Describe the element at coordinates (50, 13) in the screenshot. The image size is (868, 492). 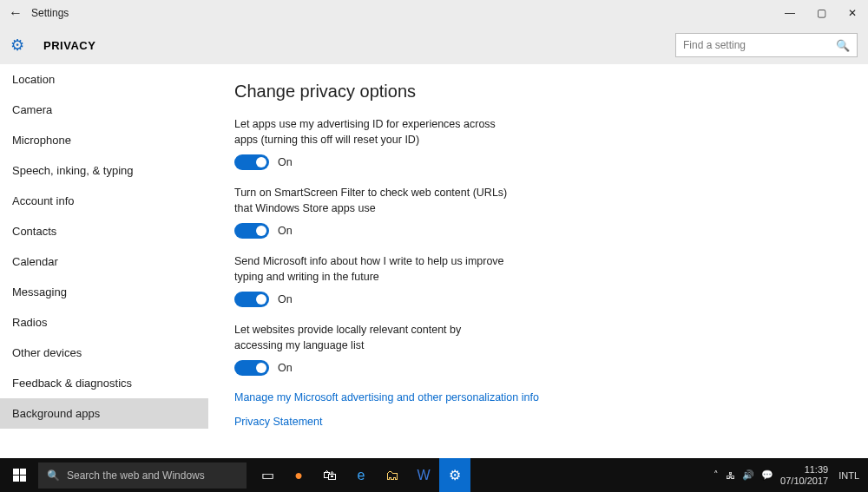
I see `window-title: Settings` at that location.